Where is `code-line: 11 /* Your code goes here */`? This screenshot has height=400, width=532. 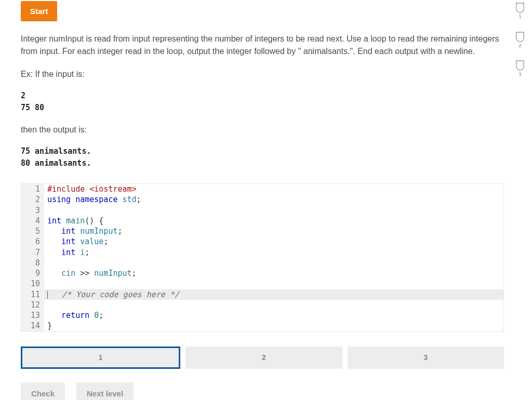 code-line: 11 /* Your code goes here */ is located at coordinates (262, 295).